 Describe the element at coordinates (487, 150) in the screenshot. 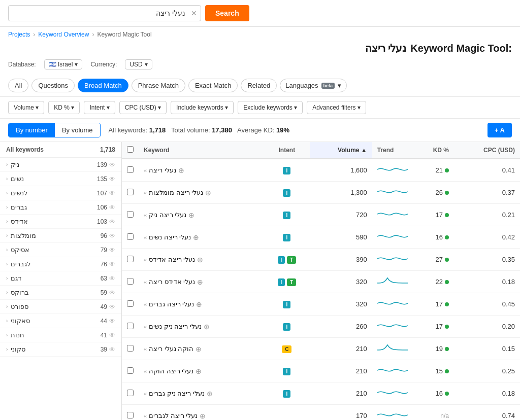

I see `col-cpc: CPC (USD)` at that location.